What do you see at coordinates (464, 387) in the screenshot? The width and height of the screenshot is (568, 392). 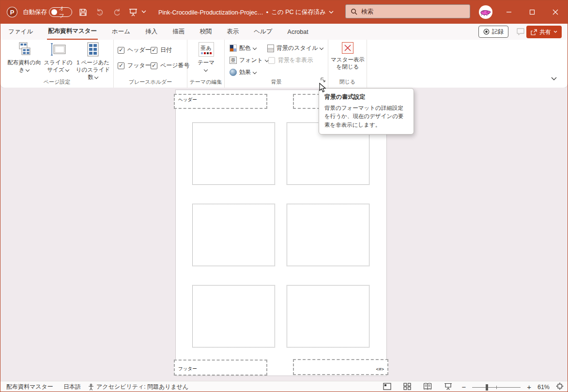 I see `zoom-out-button: −` at bounding box center [464, 387].